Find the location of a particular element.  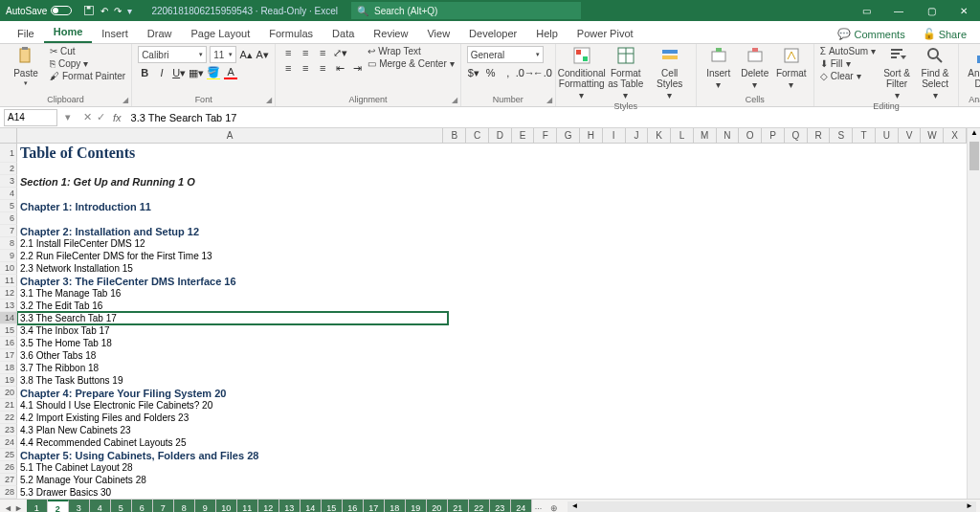

tab-insert: Insert is located at coordinates (115, 33).